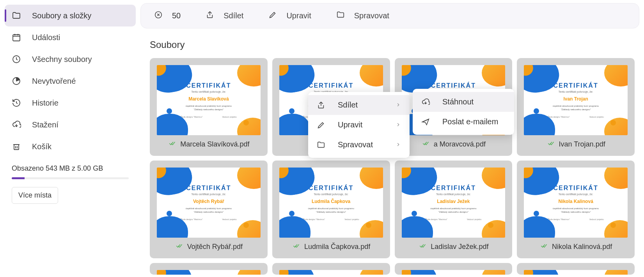  Describe the element at coordinates (215, 247) in the screenshot. I see `file-name: Vojtěch Rybář.pdf` at that location.